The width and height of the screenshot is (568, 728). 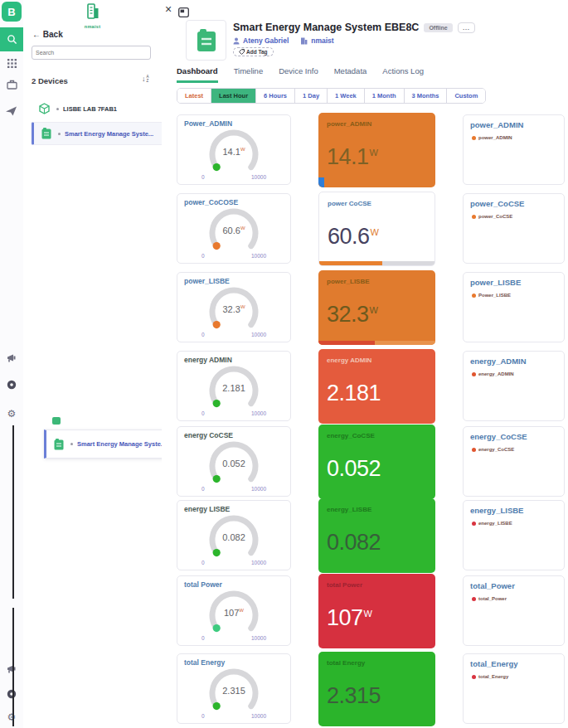 What do you see at coordinates (12, 12) in the screenshot?
I see `brand-logo: B` at bounding box center [12, 12].